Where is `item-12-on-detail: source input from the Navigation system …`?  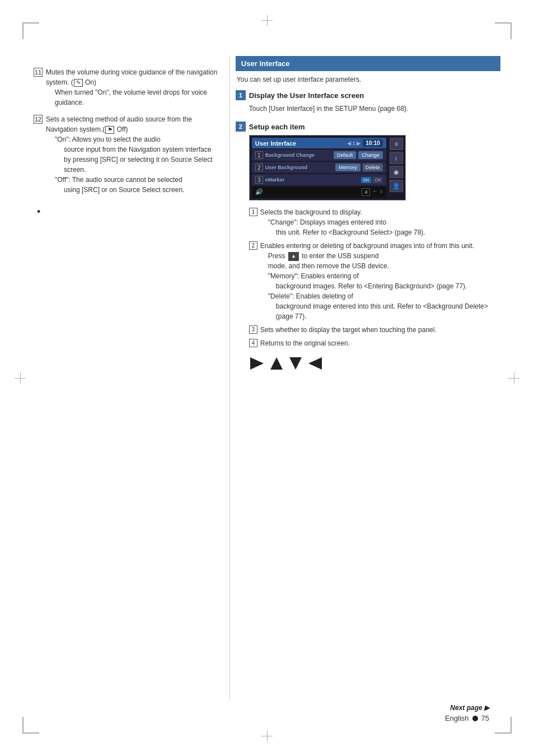 item-12-on-detail: source input from the Navigation system … is located at coordinates (132, 160).